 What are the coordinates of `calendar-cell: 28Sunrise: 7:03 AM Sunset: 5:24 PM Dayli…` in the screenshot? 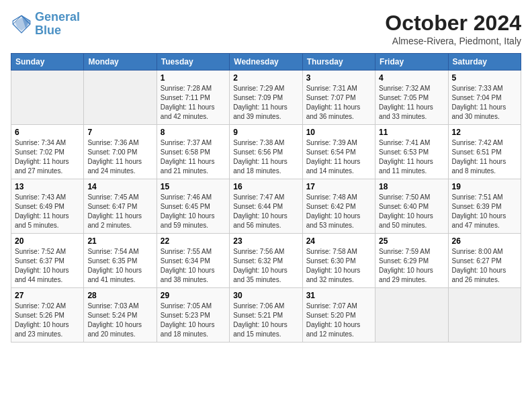 It's located at (120, 316).